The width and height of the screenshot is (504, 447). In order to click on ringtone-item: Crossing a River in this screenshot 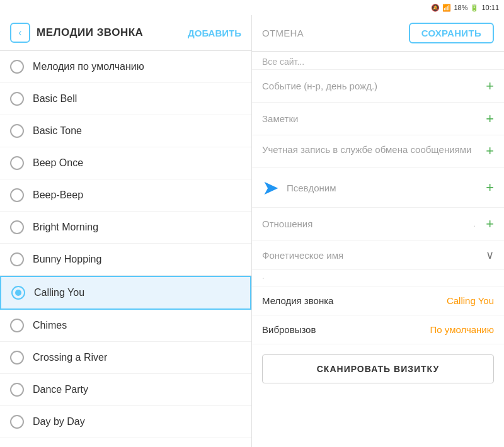, I will do `click(126, 358)`.